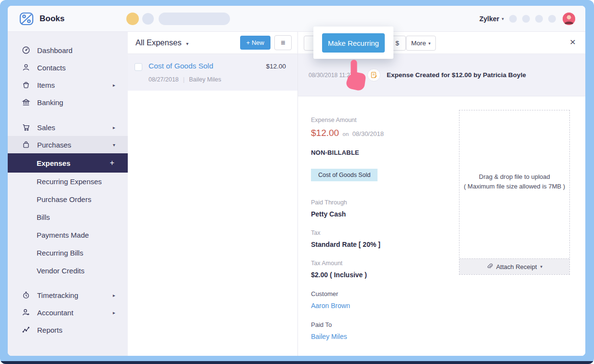 Image resolution: width=594 pixels, height=364 pixels. What do you see at coordinates (357, 74) in the screenshot?
I see `hand-cursor-icon` at bounding box center [357, 74].